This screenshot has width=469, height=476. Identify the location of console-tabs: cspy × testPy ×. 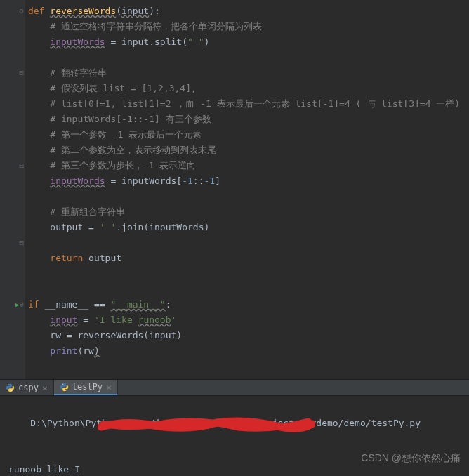
(234, 388).